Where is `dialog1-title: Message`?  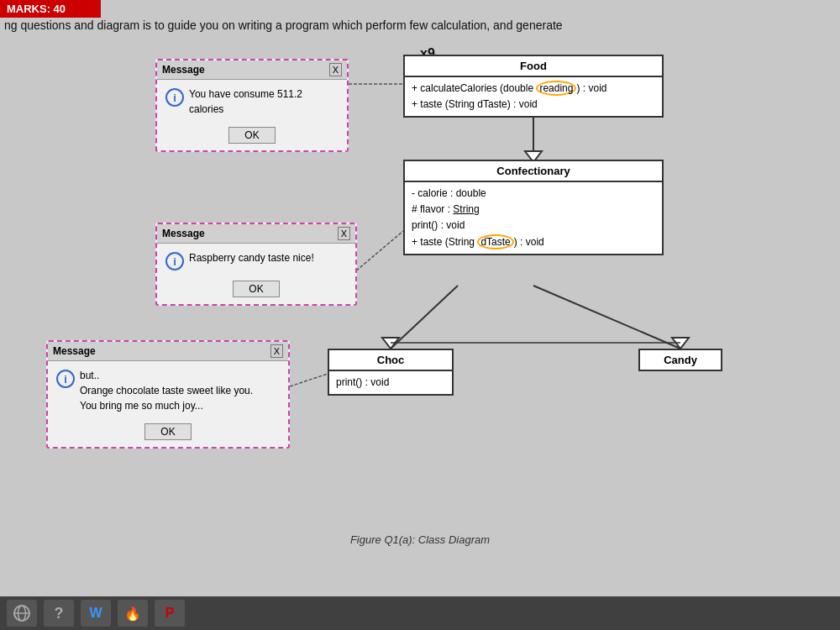 dialog1-title: Message is located at coordinates (183, 70).